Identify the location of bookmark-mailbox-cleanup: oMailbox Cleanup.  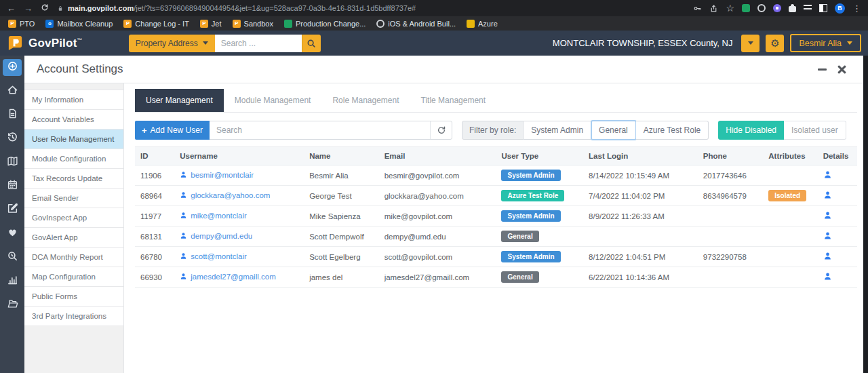
(79, 24).